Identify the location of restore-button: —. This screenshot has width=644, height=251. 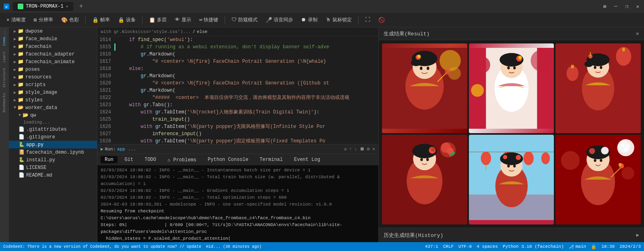
(616, 6).